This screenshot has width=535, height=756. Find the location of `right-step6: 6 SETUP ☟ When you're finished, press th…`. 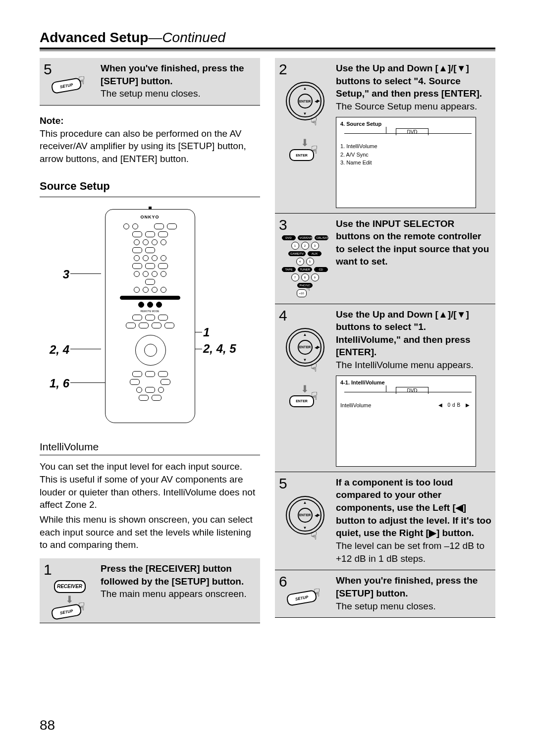

right-step6: 6 SETUP ☟ When you're finished, press th… is located at coordinates (385, 594).